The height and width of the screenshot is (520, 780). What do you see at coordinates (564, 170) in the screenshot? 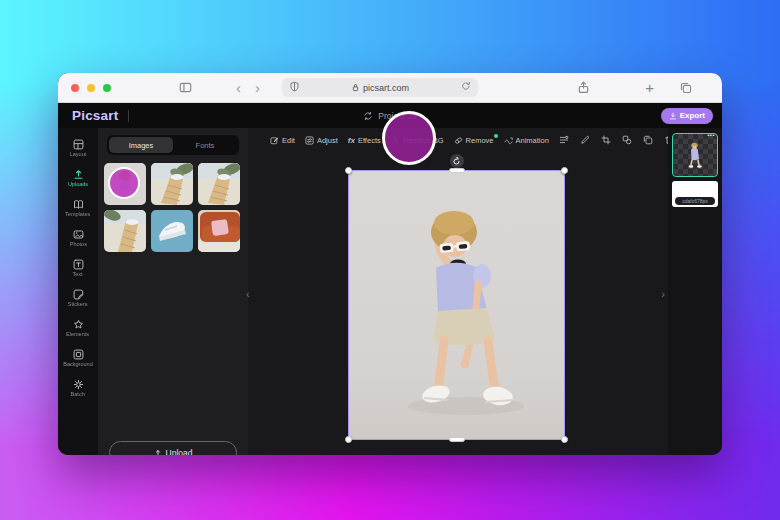
I see `resize-handle-top-right` at bounding box center [564, 170].